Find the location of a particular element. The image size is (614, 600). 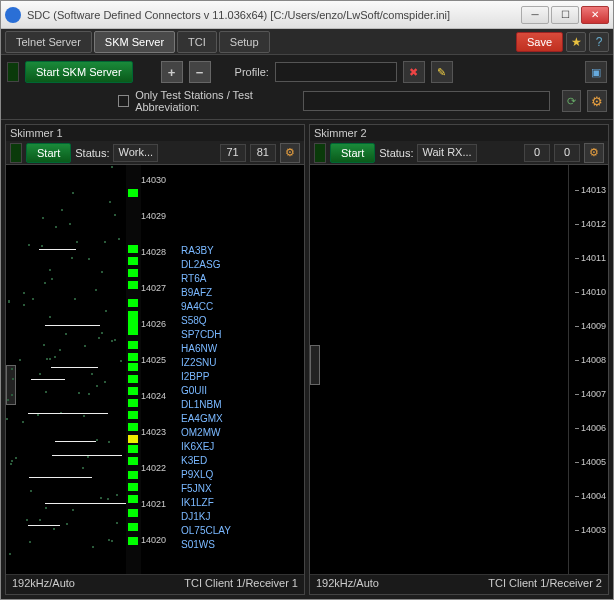

close-button: ✕ is located at coordinates (595, 15).